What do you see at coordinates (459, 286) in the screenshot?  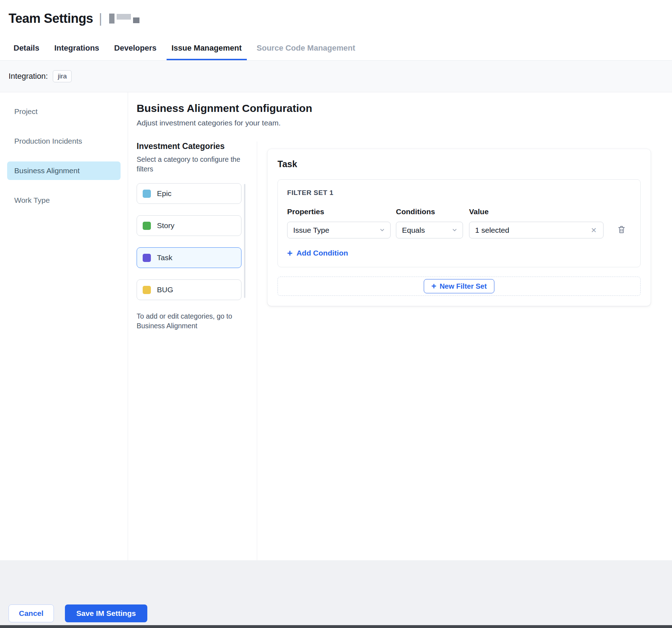 I see `new-filter-set-button: + New Filter Set` at bounding box center [459, 286].